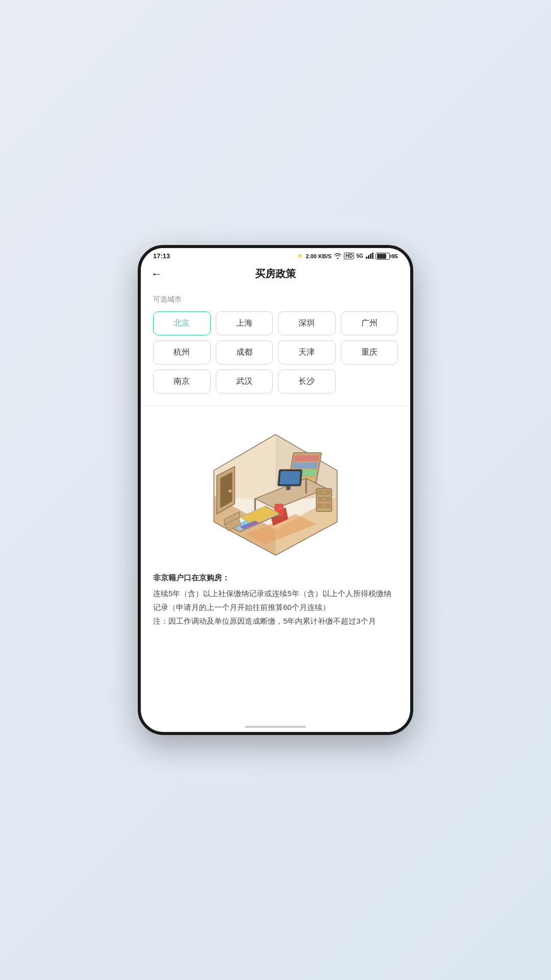  I want to click on city-btn-北京: 北京, so click(182, 324).